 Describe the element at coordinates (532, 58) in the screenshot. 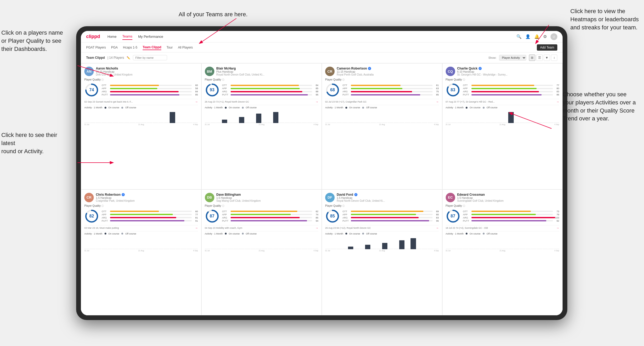

I see `grid-view-button: ⊞` at that location.